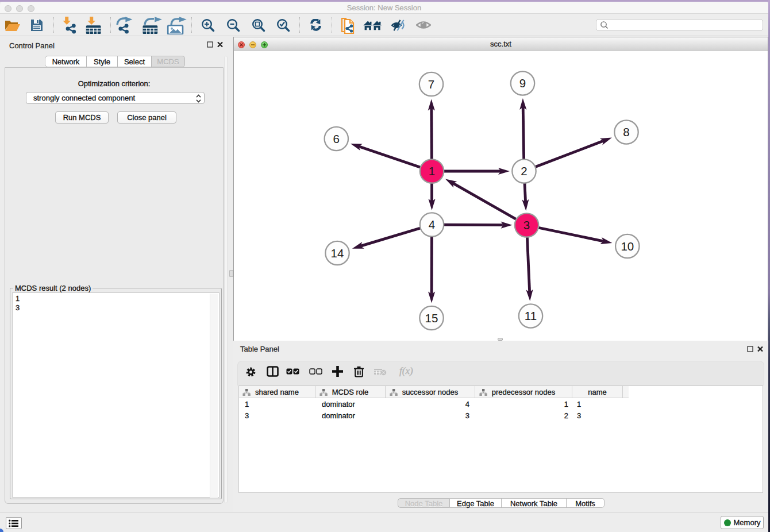 The width and height of the screenshot is (770, 532). Describe the element at coordinates (627, 246) in the screenshot. I see `svg-text: 10` at that location.